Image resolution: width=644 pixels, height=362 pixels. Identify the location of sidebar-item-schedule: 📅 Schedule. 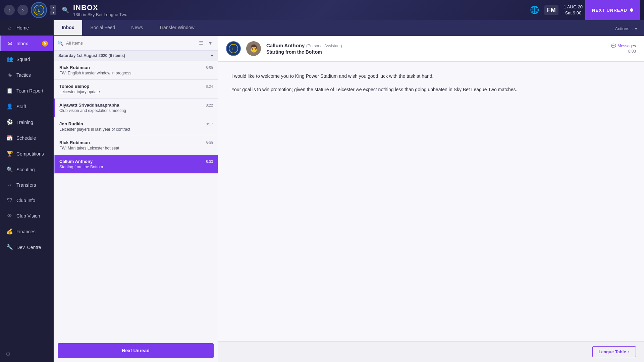
(27, 138).